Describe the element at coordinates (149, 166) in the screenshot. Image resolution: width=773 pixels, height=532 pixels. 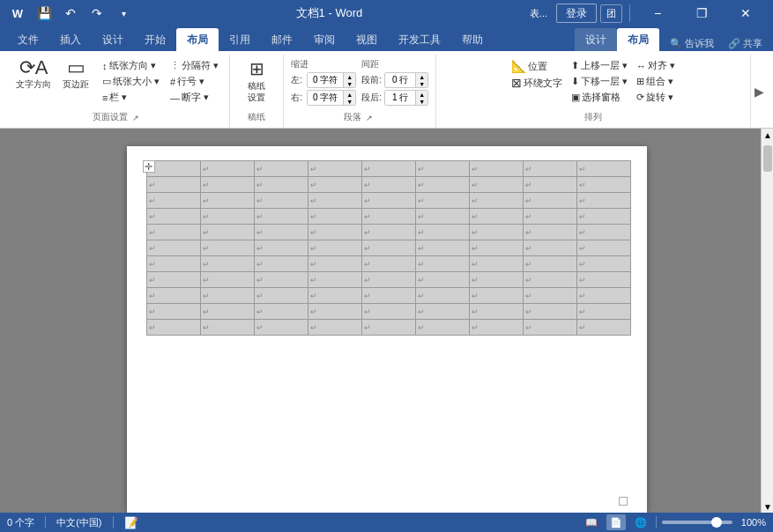
I see `table-move-handle: ✛` at that location.